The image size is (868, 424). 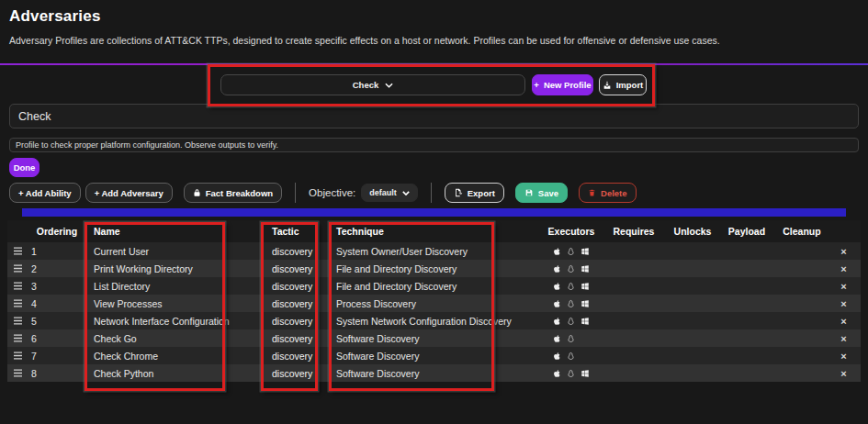 What do you see at coordinates (693, 231) in the screenshot?
I see `column-header-unlocks: Unlocks` at bounding box center [693, 231].